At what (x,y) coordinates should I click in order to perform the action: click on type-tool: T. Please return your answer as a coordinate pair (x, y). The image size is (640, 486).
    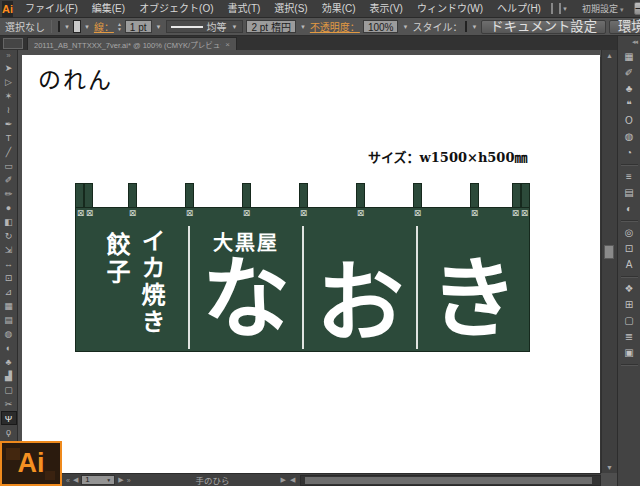
    Looking at the image, I should click on (9, 138).